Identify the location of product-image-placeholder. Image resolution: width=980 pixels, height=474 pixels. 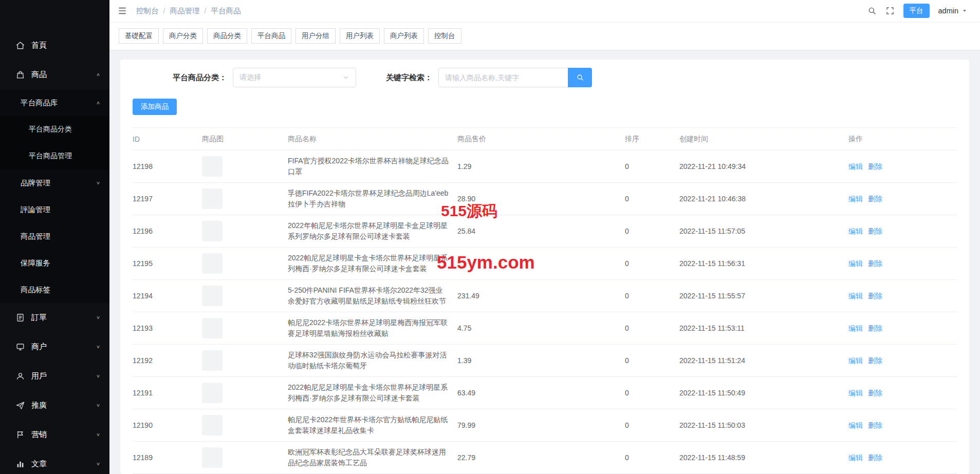
(212, 393).